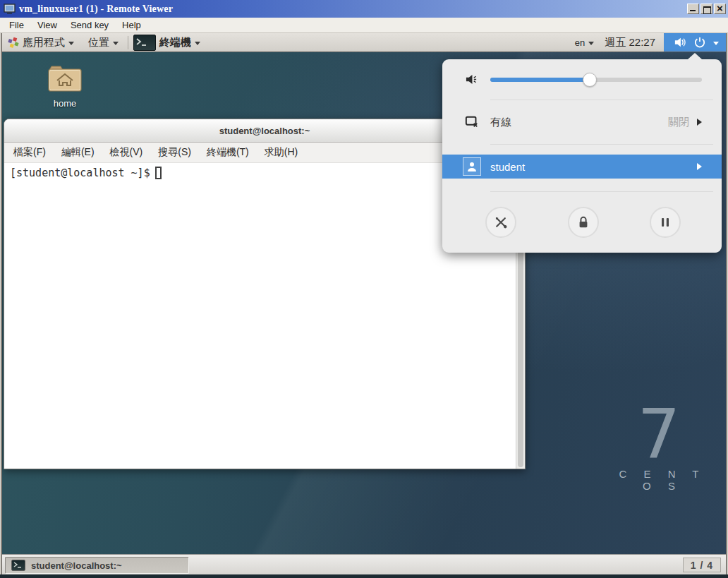 The width and height of the screenshot is (728, 578). I want to click on menu-file: File, so click(17, 25).